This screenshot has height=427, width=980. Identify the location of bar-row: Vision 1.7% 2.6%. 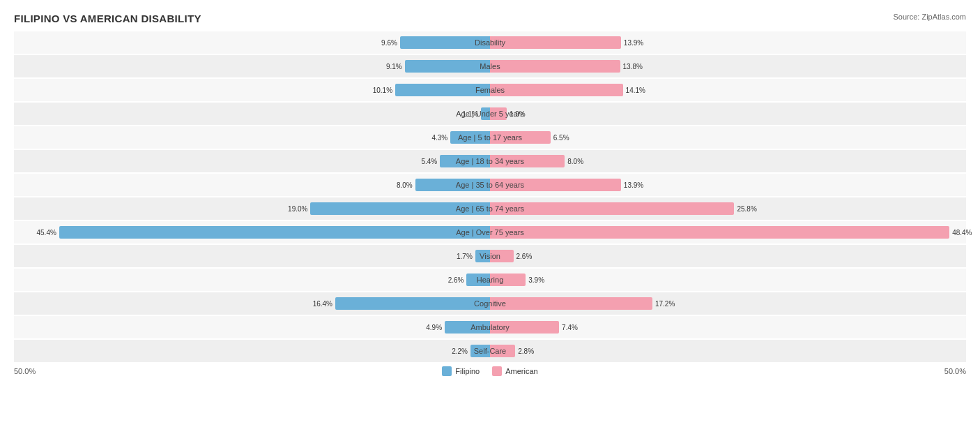
(490, 256).